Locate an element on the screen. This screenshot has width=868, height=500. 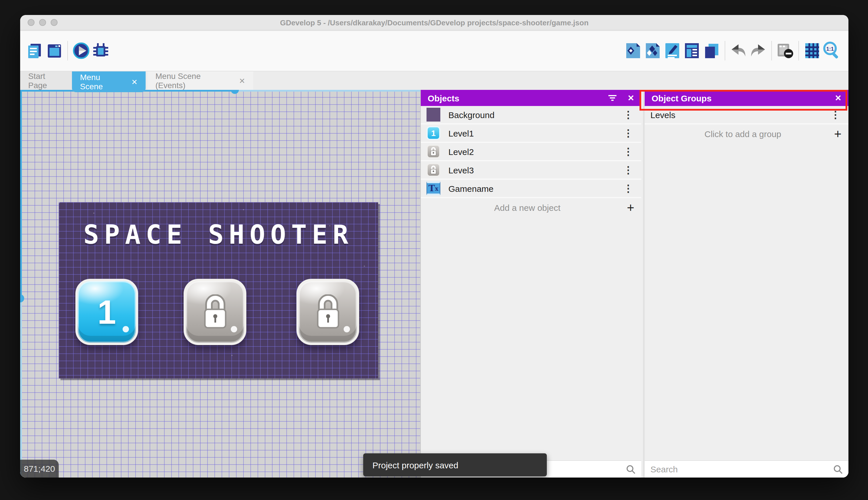
undo-icon is located at coordinates (738, 51).